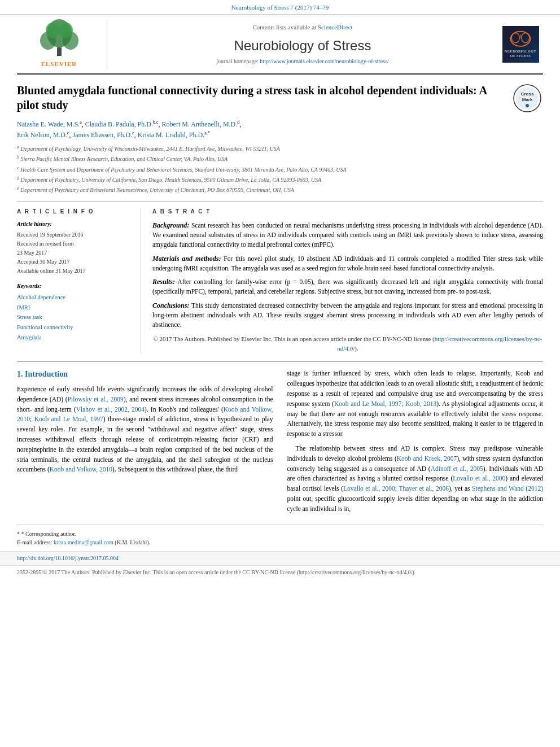  Describe the element at coordinates (68, 558) in the screenshot. I see `doi-link: http://dx.doi.org/10.1016/j.ynstr.2017.0…` at that location.